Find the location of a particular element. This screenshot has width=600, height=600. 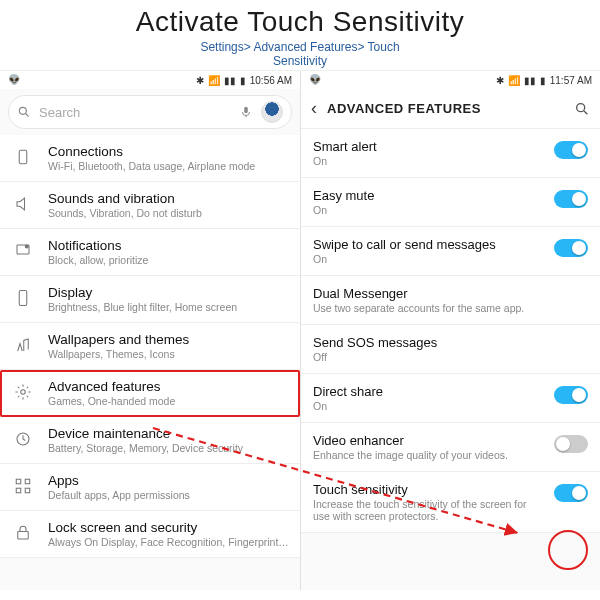

lock-icon is located at coordinates (23, 533).